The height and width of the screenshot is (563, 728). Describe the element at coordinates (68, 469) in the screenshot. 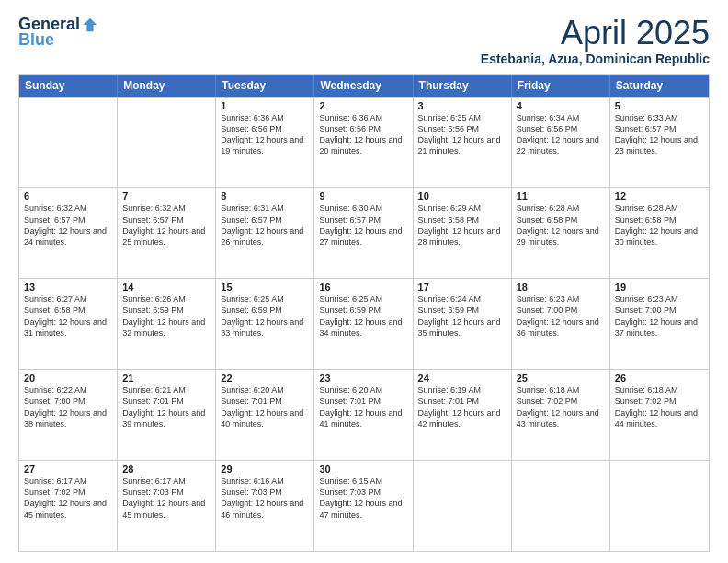

I see `cell-day-number: 27` at that location.